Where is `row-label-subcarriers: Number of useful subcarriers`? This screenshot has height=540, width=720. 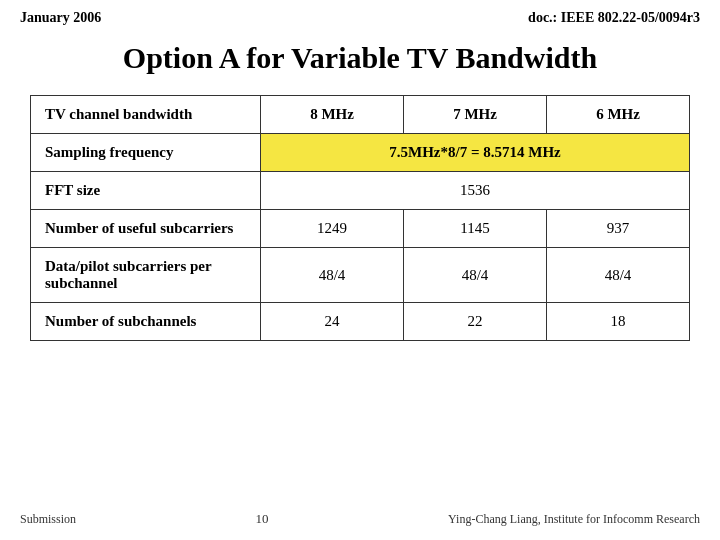
row-label-subcarriers: Number of useful subcarriers is located at coordinates (146, 229).